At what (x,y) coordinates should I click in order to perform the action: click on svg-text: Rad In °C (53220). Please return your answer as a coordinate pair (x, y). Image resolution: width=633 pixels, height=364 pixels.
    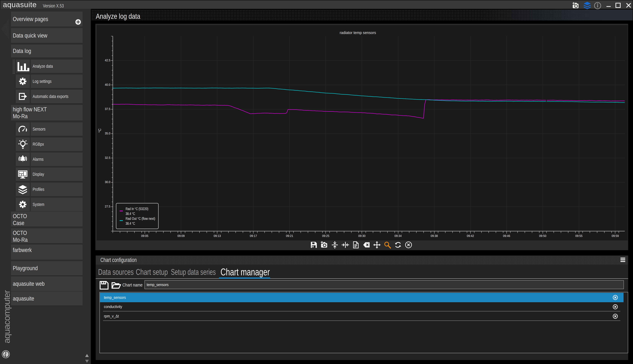
    Looking at the image, I should click on (137, 209).